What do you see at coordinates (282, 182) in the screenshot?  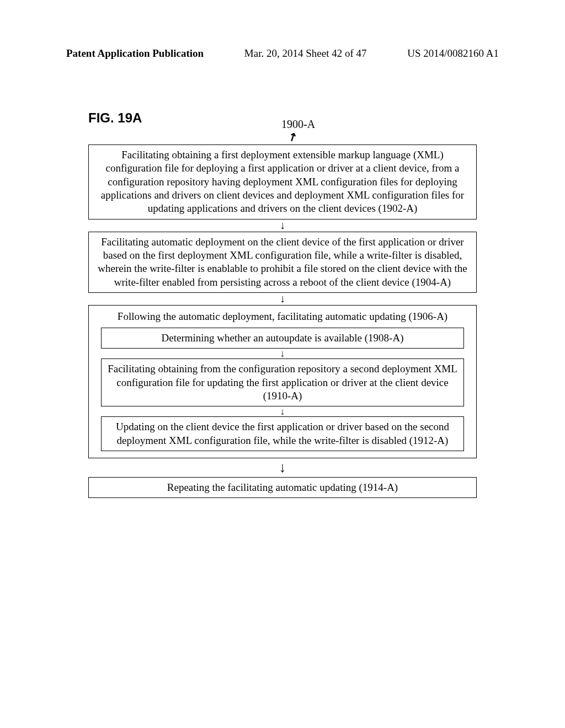 I see `step-1902a: Facilitating obtaining a first deploymen…` at bounding box center [282, 182].